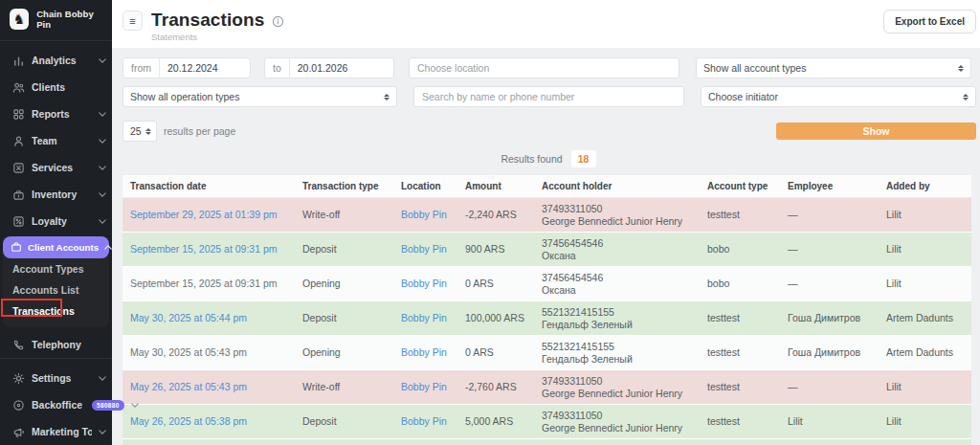  Describe the element at coordinates (56, 114) in the screenshot. I see `sidebar-item-reports: Reports` at that location.